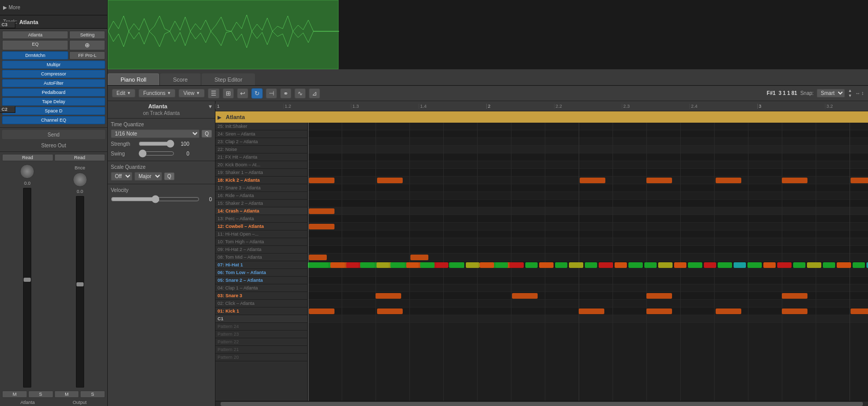 This screenshot has width=868, height=406. What do you see at coordinates (831, 93) in the screenshot?
I see `snap-select: Smart` at bounding box center [831, 93].